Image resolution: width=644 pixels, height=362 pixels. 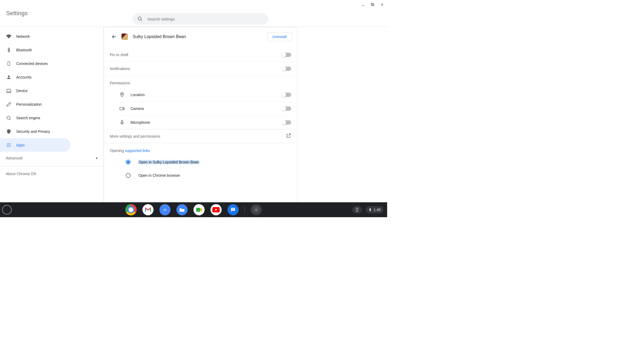 What do you see at coordinates (28, 118) in the screenshot?
I see `sidebar-item-label: Search engine` at bounding box center [28, 118].